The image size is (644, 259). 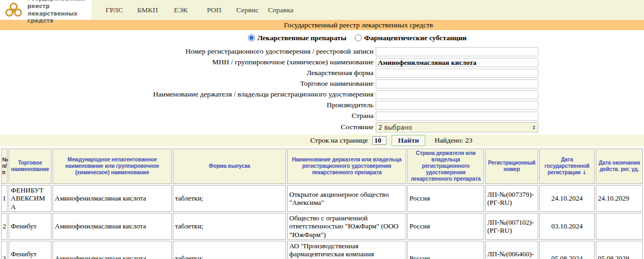 I want to click on logo-panel: Государственный реестр лекарственных сре…, so click(x=46, y=10).